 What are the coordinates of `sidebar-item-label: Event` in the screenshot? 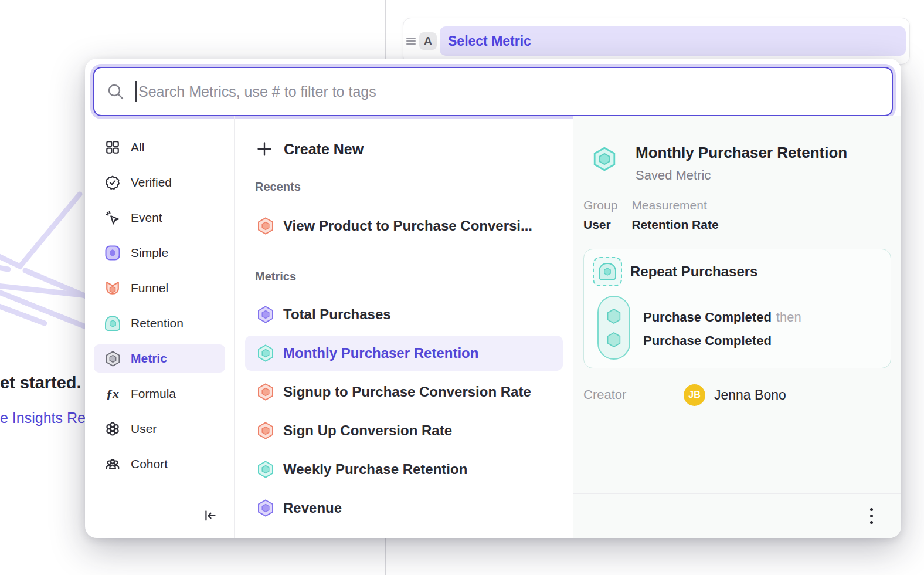 It's located at (147, 218).